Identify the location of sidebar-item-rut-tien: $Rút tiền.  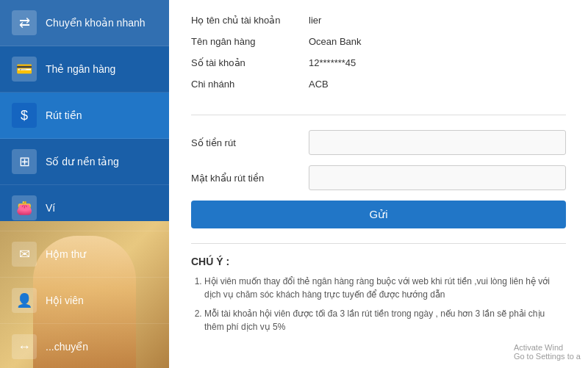
(85, 116).